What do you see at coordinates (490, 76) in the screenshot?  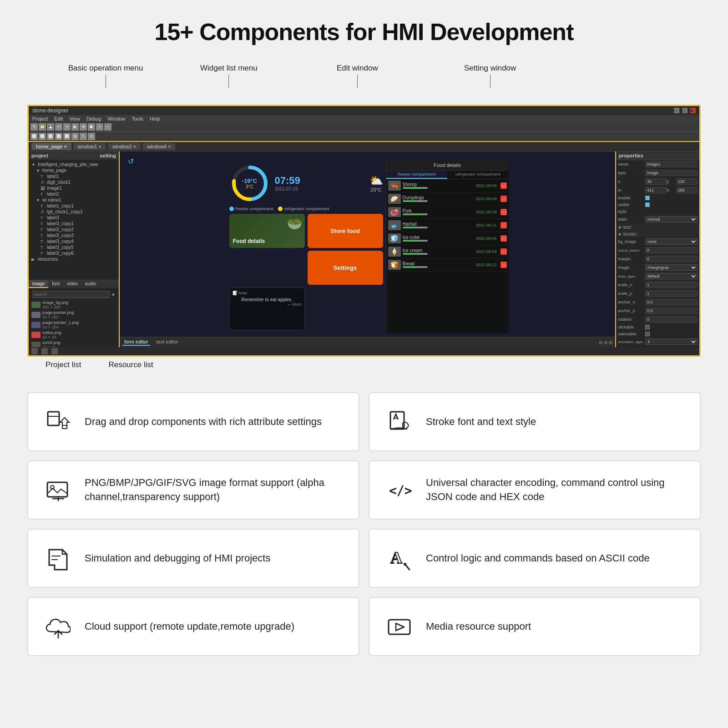 I see `annotation-setting-window: Setting window` at bounding box center [490, 76].